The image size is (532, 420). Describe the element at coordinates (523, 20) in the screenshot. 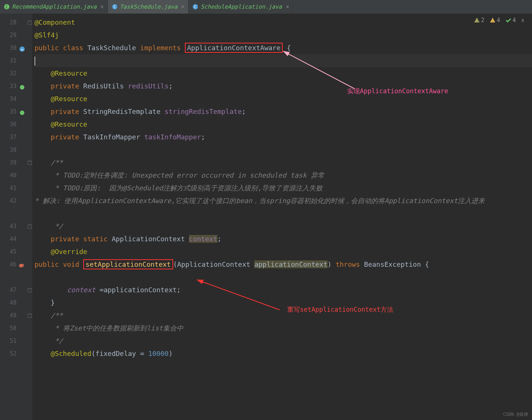

I see `chevron-up-icon: ∧` at that location.